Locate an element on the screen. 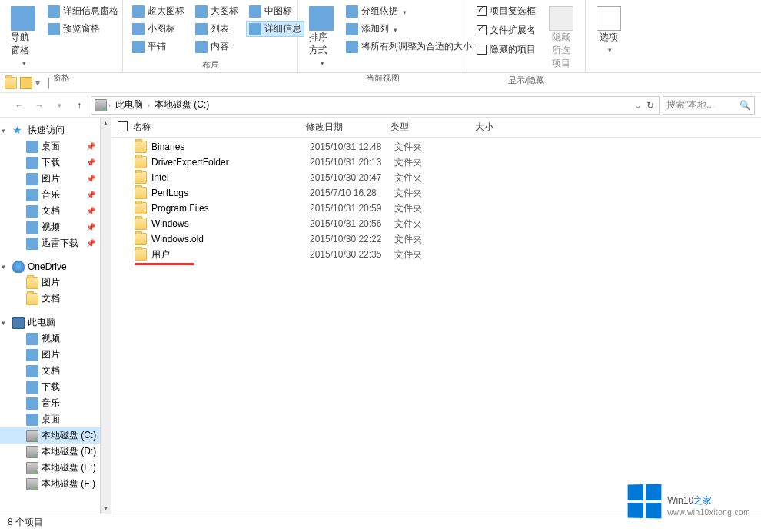 The height and width of the screenshot is (532, 761). column-size: 大小 is located at coordinates (506, 128).